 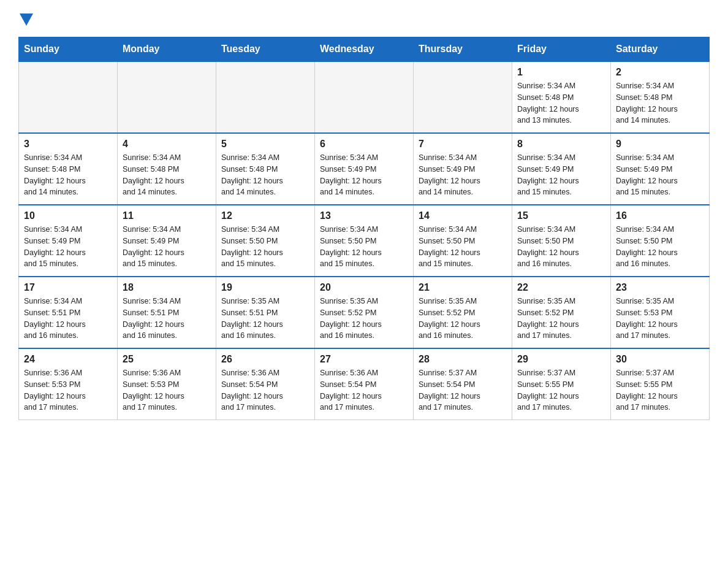 What do you see at coordinates (265, 216) in the screenshot?
I see `day-number: 12` at bounding box center [265, 216].